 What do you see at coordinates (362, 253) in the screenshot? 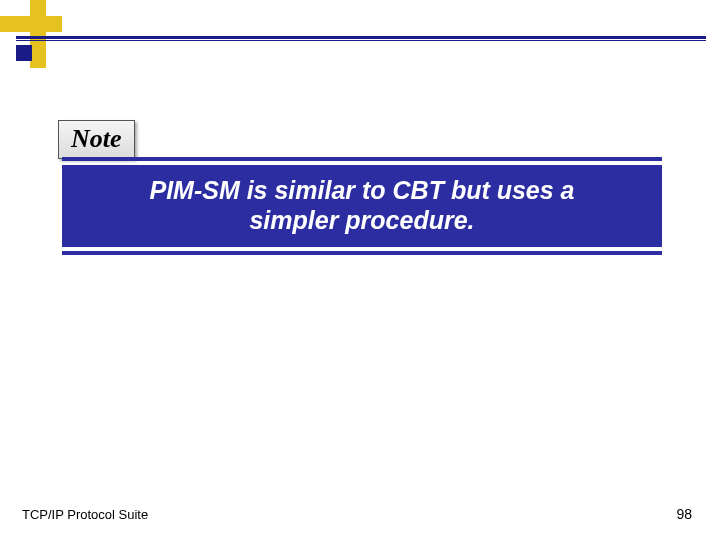
I see `statement-bottom-rule` at bounding box center [362, 253].